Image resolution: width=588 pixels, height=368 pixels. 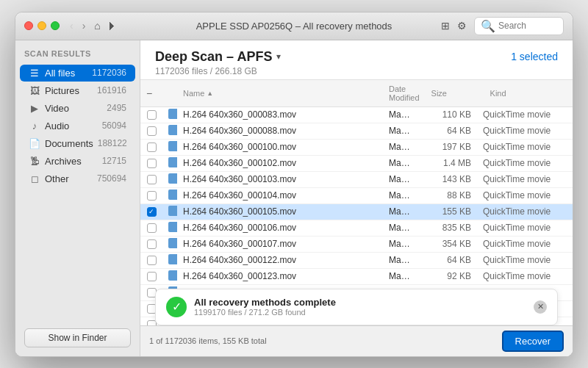 I want to click on search-box: 🔍, so click(x=519, y=26).